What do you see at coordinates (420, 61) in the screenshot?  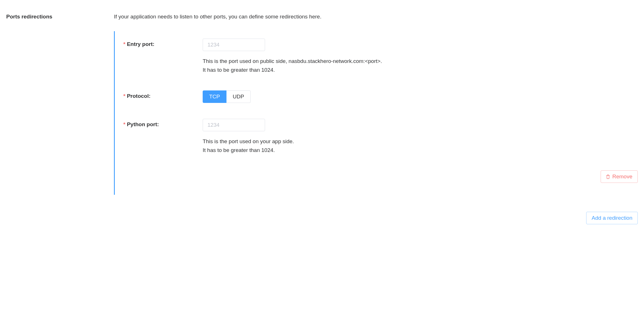 I see `entry-port-hint-line1: This is the port used on public side, na…` at bounding box center [420, 61].